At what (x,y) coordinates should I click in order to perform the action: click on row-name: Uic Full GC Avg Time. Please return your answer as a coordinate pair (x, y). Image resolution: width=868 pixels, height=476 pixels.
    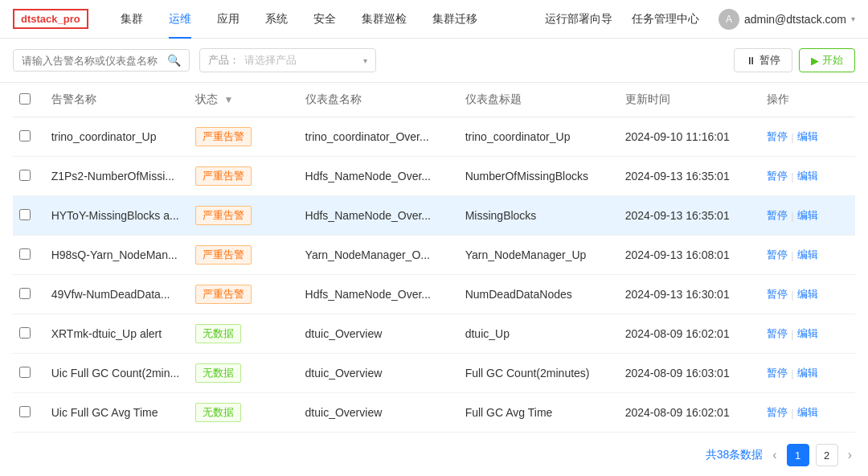
    Looking at the image, I should click on (117, 413).